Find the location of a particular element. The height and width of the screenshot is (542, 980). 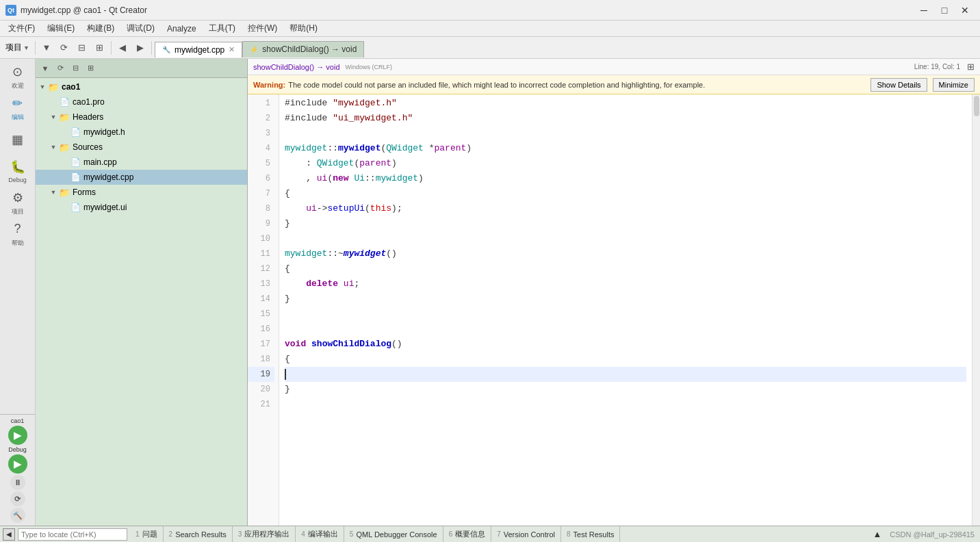

menu-item-t: 工具(T) is located at coordinates (222, 29).